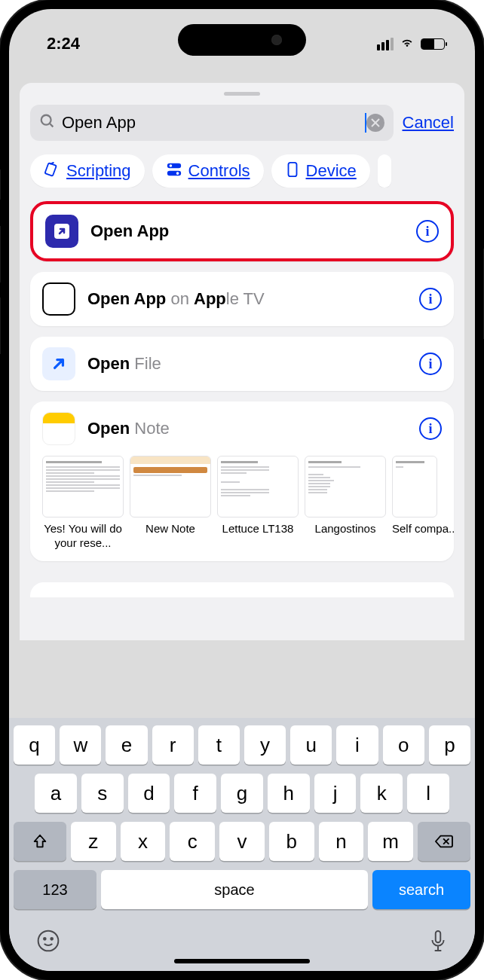  What do you see at coordinates (103, 793) in the screenshot?
I see `key-s: s` at bounding box center [103, 793].